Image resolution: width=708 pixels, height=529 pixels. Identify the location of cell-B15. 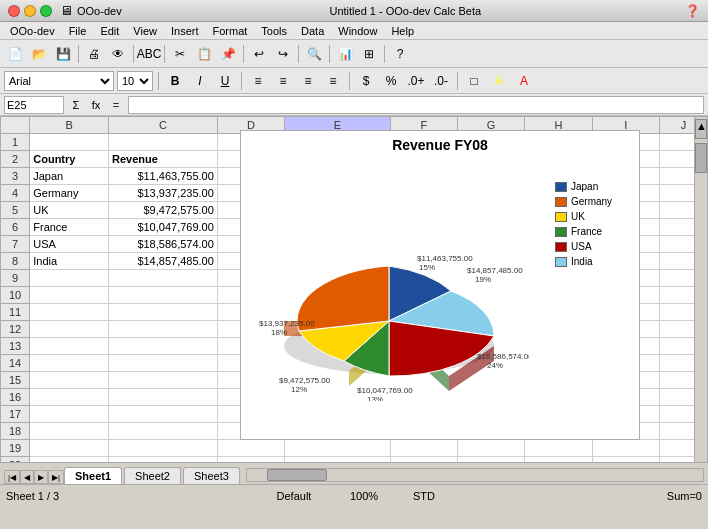
(70, 380).